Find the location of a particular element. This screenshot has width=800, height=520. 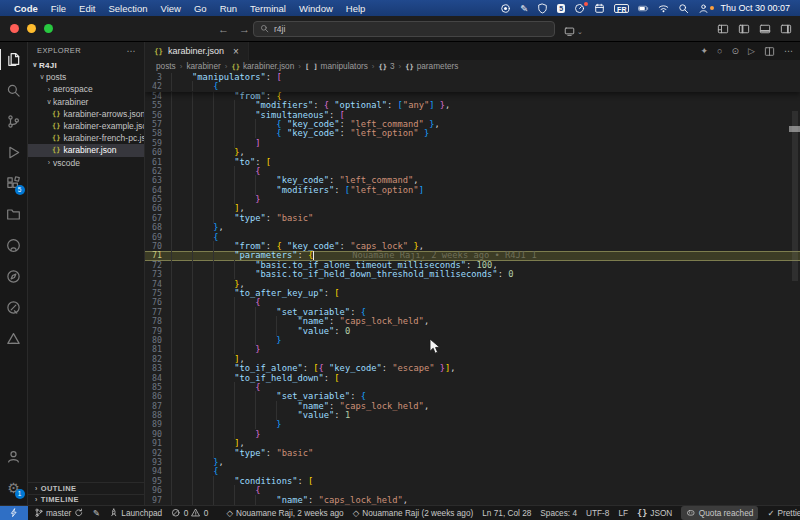

menu-edit: Edit is located at coordinates (87, 8).